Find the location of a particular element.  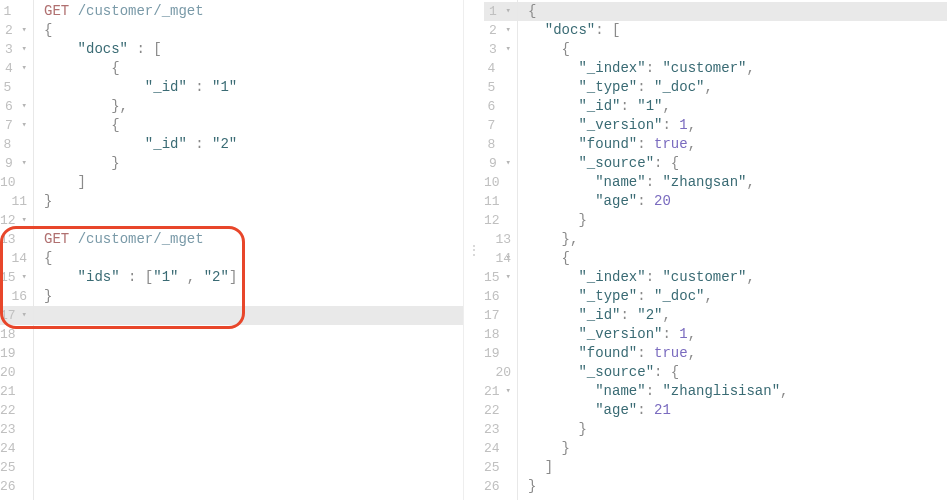

line-number: 13 is located at coordinates (16, 240).